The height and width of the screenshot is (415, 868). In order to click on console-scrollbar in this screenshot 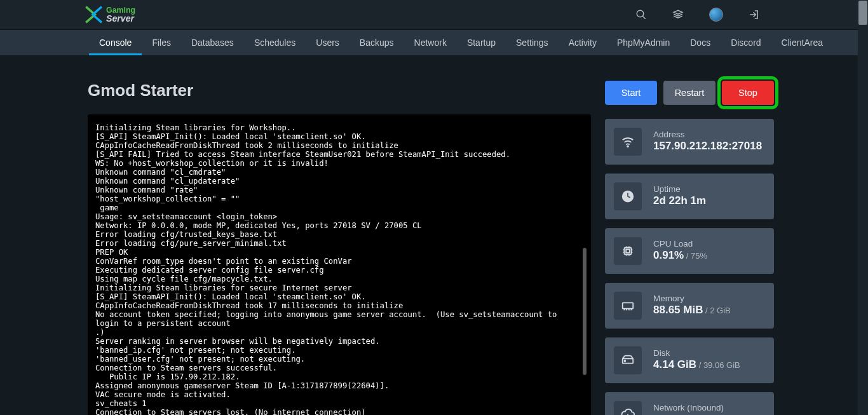, I will do `click(585, 311)`.